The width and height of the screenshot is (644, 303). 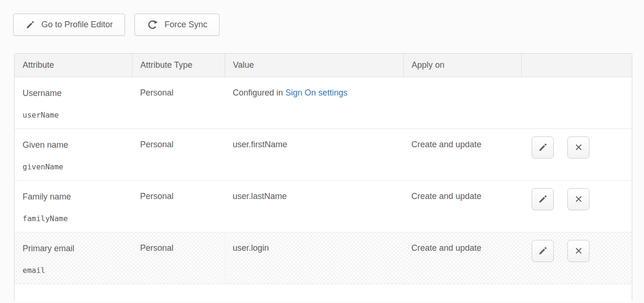 What do you see at coordinates (463, 103) in the screenshot?
I see `apply-on-cell` at bounding box center [463, 103].